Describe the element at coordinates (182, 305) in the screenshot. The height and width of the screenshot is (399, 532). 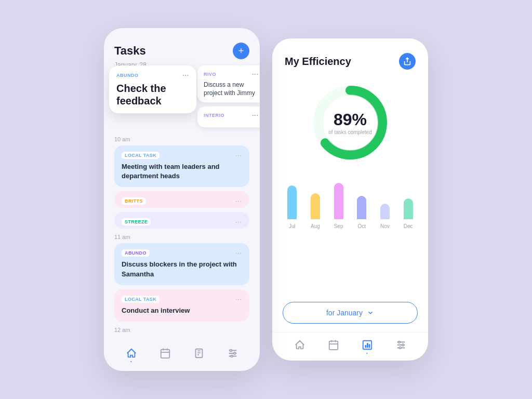
I see `interview-card: LOCAL TASK ··· Conduct an interview` at that location.